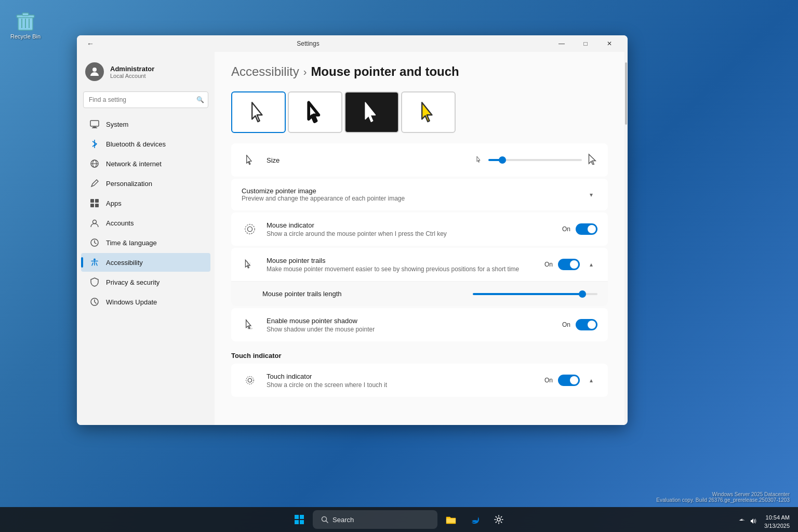 The height and width of the screenshot is (532, 798). What do you see at coordinates (401, 385) in the screenshot?
I see `touch-indicator-desc: Show a circle on the screen where I touc…` at bounding box center [401, 385].